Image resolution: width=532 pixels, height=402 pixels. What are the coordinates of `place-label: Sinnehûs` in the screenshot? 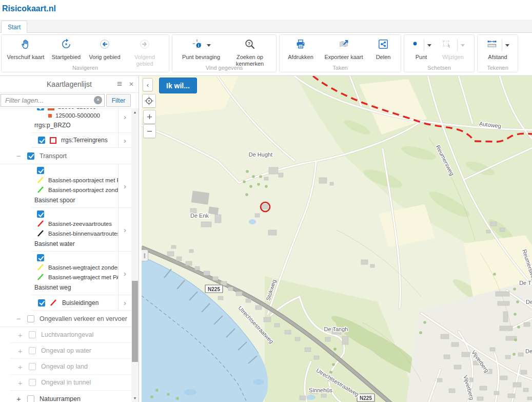 It's located at (321, 390).